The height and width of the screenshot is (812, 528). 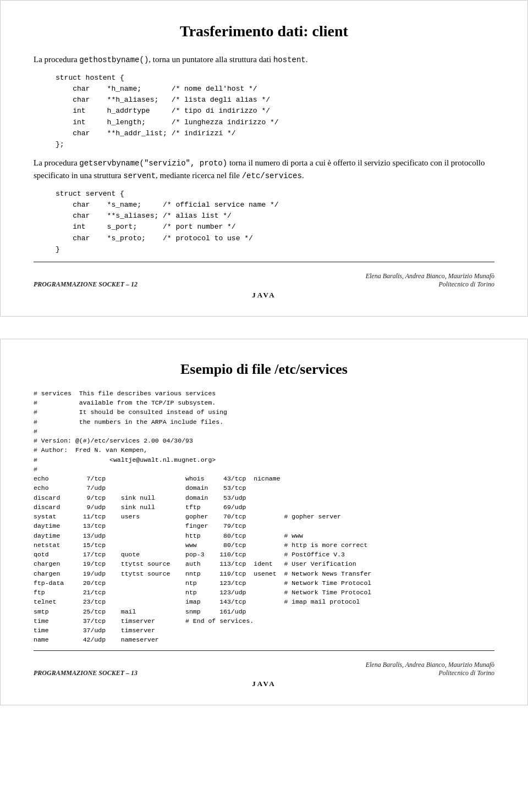 I want to click on slide-1-title: Trasferimento dati: client, so click(x=264, y=31).